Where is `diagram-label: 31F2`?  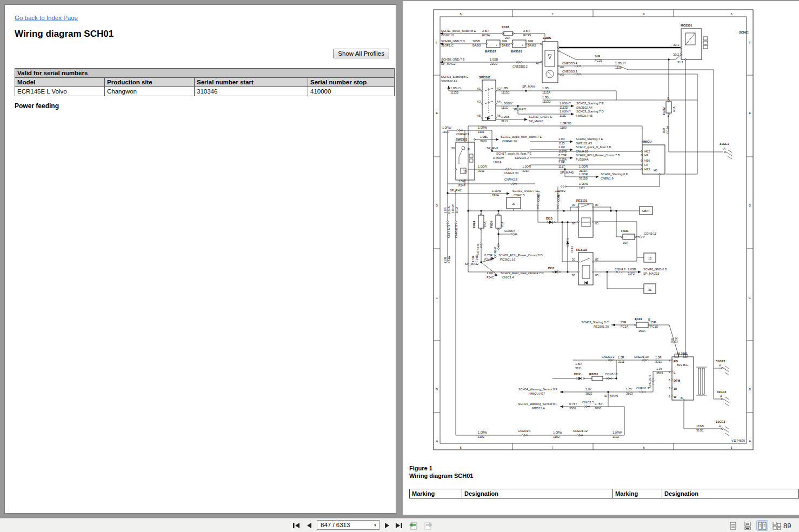 diagram-label: 31F2 is located at coordinates (631, 274).